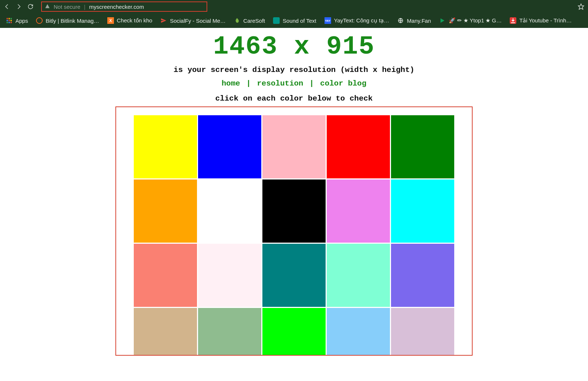 The width and height of the screenshot is (588, 381). I want to click on bookmark-label: Apps, so click(22, 21).